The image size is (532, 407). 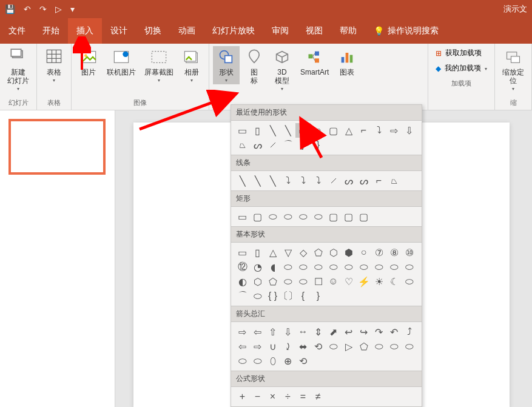 What do you see at coordinates (226, 66) in the screenshot?
I see `shapes-button: 形状 ▾` at bounding box center [226, 66].